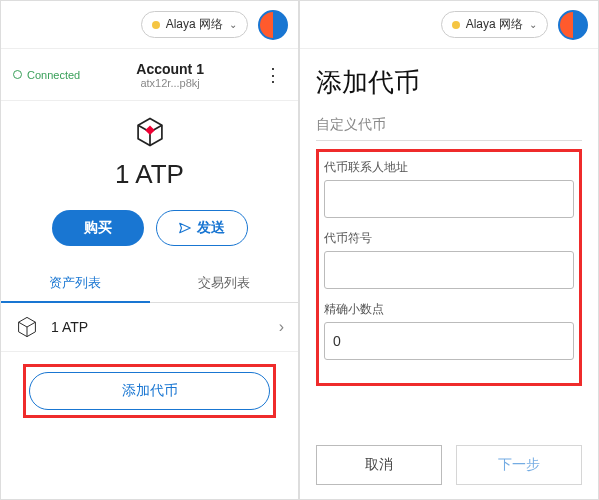  What do you see at coordinates (449, 188) in the screenshot?
I see `field-token-address: 代币联系人地址` at bounding box center [449, 188].